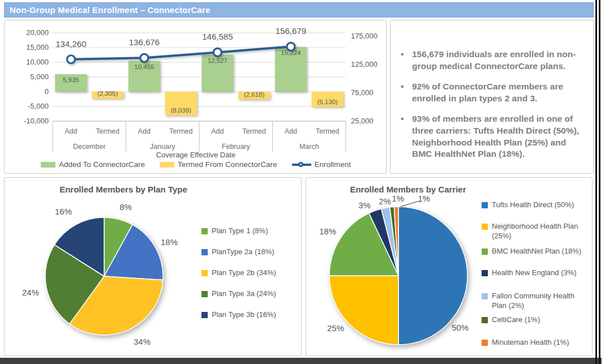 This screenshot has width=605, height=364. What do you see at coordinates (243, 252) in the screenshot?
I see `legend-label: PlanType 2a (18%)` at bounding box center [243, 252].